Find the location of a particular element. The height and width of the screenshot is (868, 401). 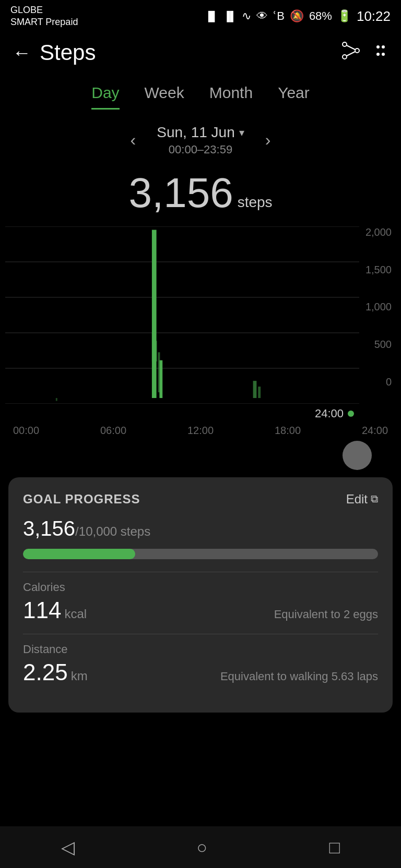

mute-icon: 🔕 is located at coordinates (297, 16).